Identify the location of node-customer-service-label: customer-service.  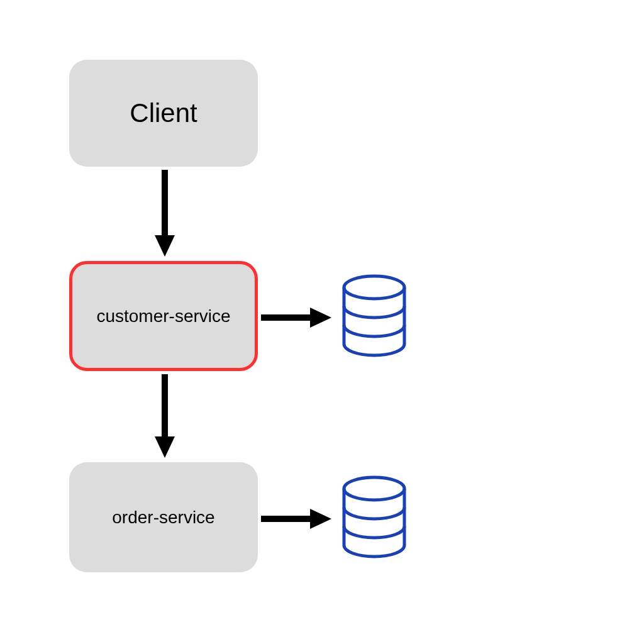
(164, 316).